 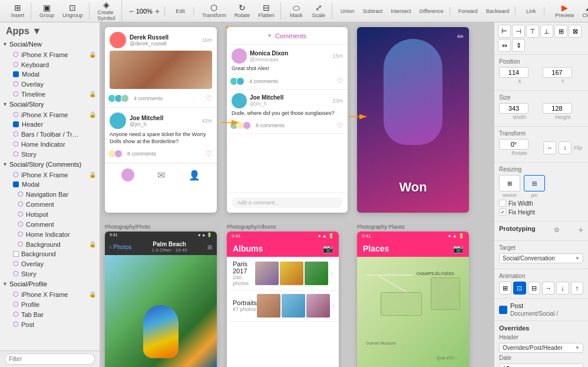 What do you see at coordinates (575, 31) in the screenshot?
I see `align-bottom-button: ⊠` at bounding box center [575, 31].